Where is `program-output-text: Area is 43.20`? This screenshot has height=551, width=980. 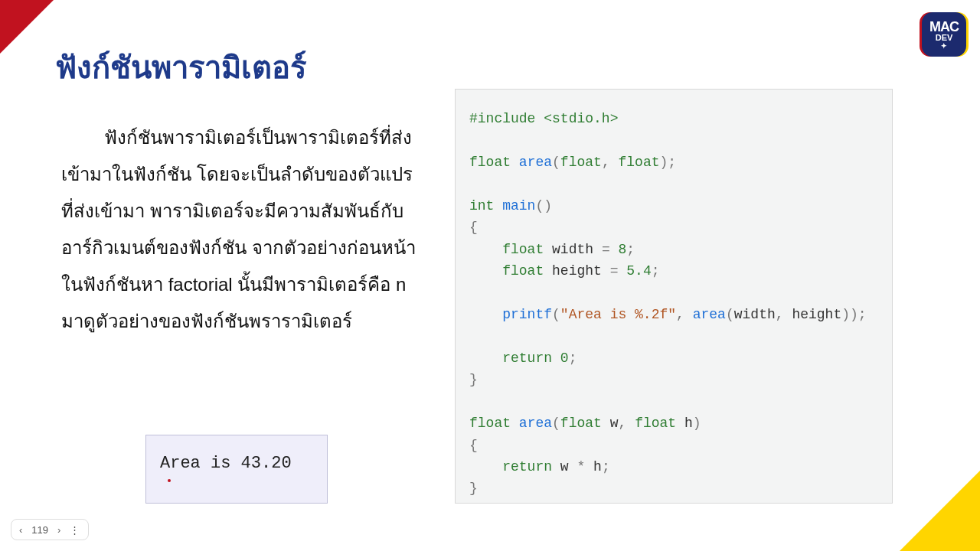
program-output-text: Area is 43.20 is located at coordinates (226, 464).